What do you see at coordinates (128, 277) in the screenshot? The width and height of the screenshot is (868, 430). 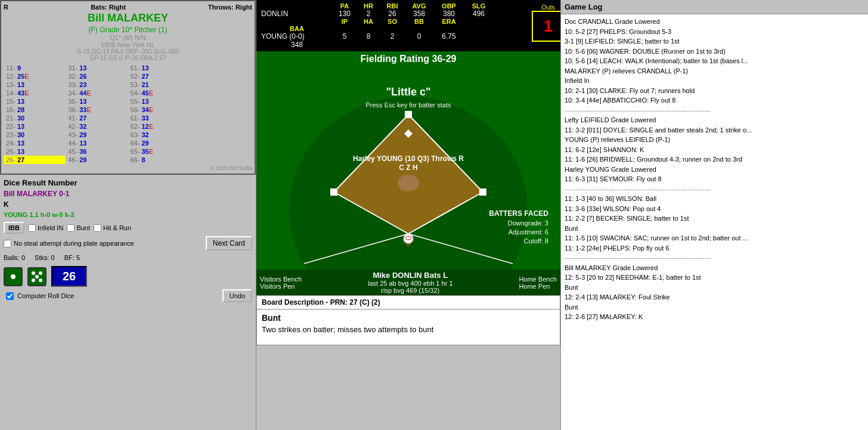 I see `dice-display-row: 26` at bounding box center [128, 277].